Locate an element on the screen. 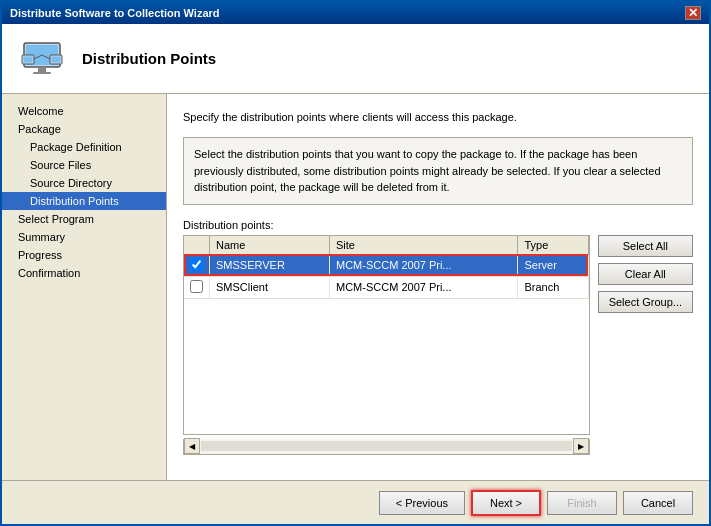  dist-points-label: Distribution points: is located at coordinates (438, 225).